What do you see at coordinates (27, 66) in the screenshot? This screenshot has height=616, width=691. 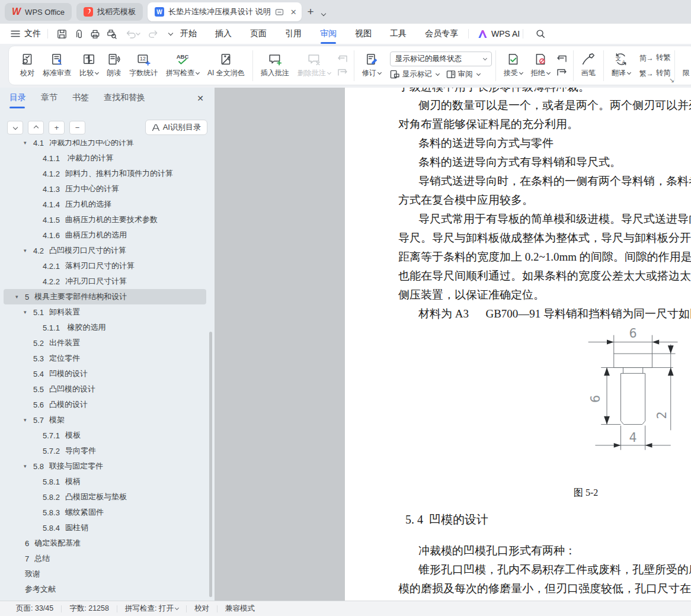 I see `proofread-button: 校对` at bounding box center [27, 66].